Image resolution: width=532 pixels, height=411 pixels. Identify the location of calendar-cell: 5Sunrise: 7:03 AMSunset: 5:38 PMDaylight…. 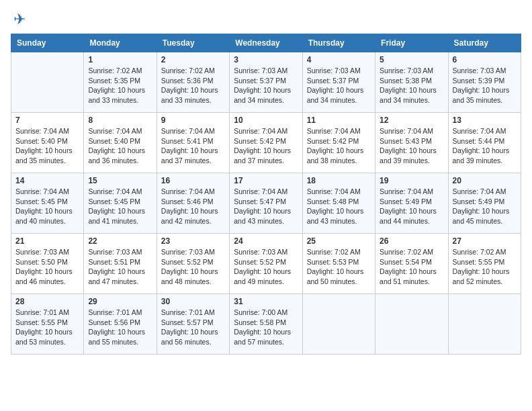
(412, 83).